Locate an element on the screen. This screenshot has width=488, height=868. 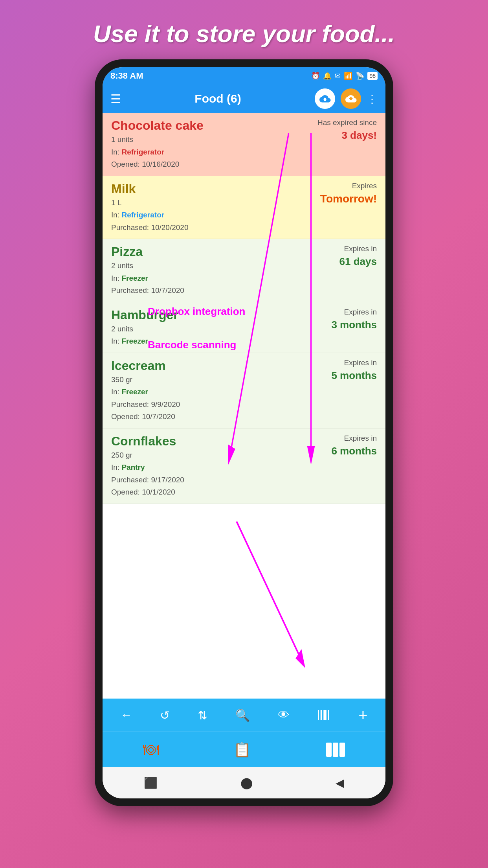
cloud-download-button is located at coordinates (325, 99).